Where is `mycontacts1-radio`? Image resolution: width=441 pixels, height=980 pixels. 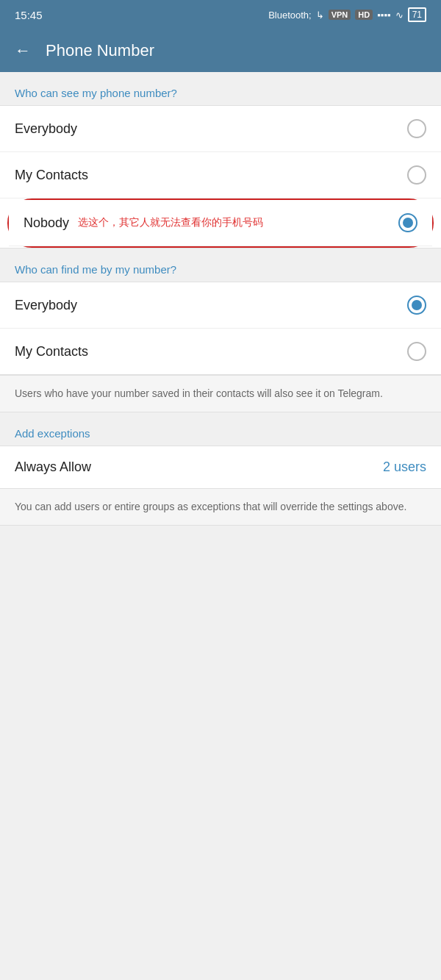 mycontacts1-radio is located at coordinates (417, 175).